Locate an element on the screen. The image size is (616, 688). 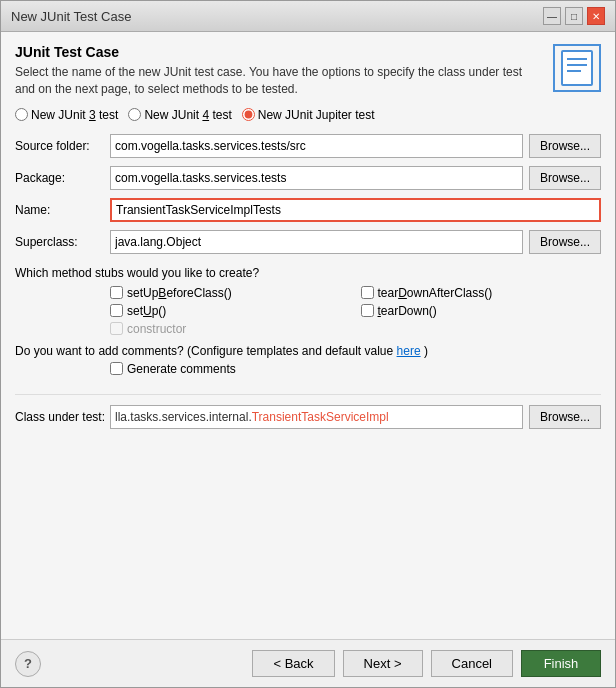
radio-junit4: New JUnit 4 test is located at coordinates (180, 115).